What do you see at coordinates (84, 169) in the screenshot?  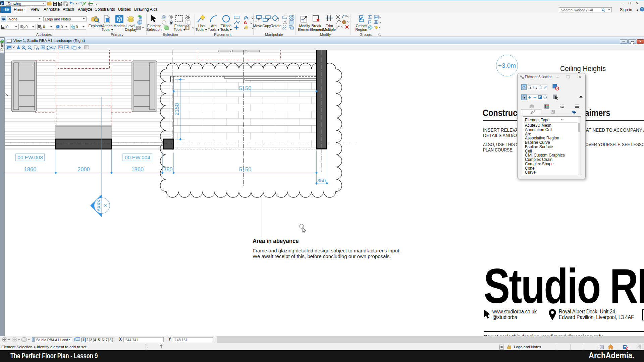 I see `svg-text: 2000` at bounding box center [84, 169].